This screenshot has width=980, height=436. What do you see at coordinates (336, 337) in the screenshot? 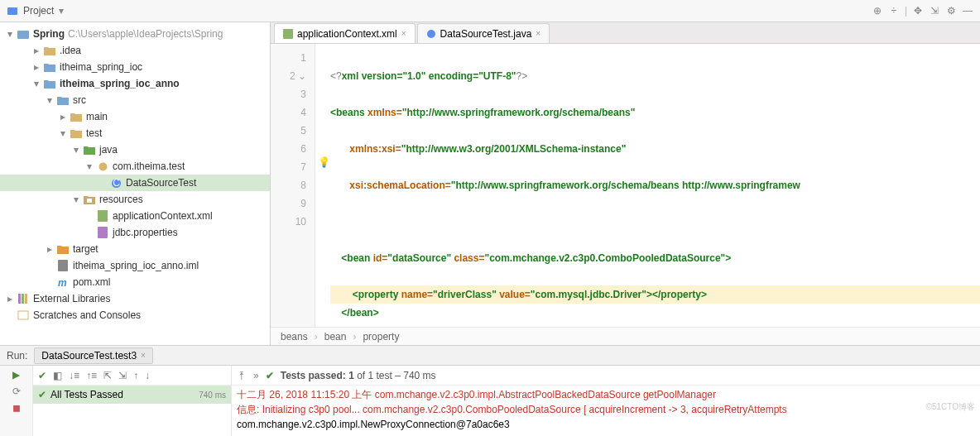
I see `breadcrumb-item: bean` at bounding box center [336, 337].